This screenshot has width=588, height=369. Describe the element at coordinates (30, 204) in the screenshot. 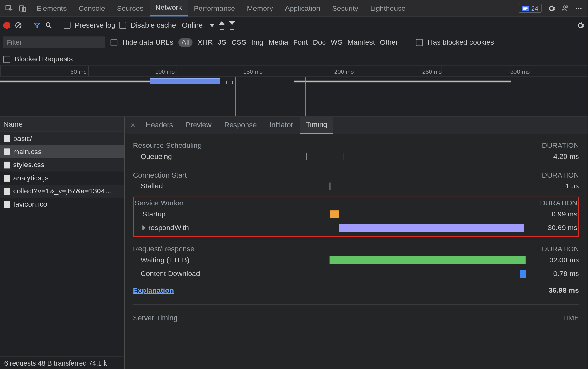

I see `request-name: favicon.ico` at that location.